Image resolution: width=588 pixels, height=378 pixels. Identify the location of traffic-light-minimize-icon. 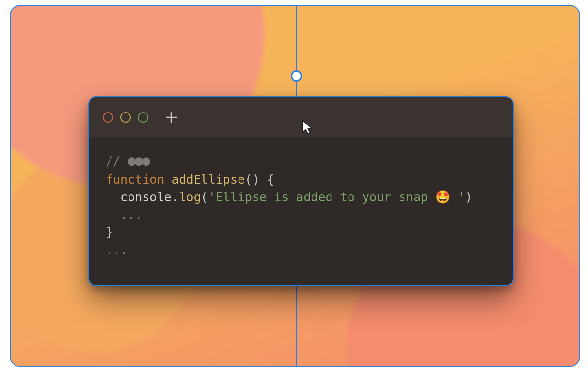
(126, 117).